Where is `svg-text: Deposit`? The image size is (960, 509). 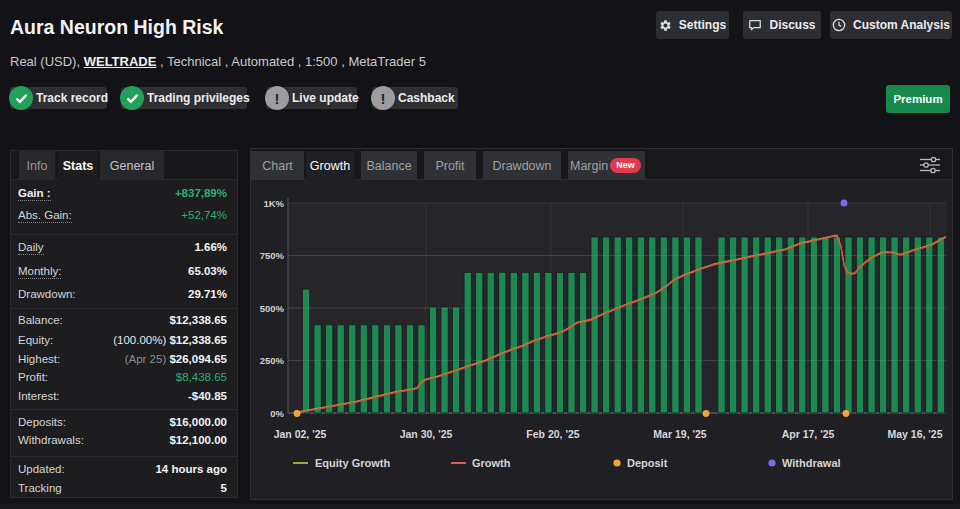
svg-text: Deposit is located at coordinates (648, 463).